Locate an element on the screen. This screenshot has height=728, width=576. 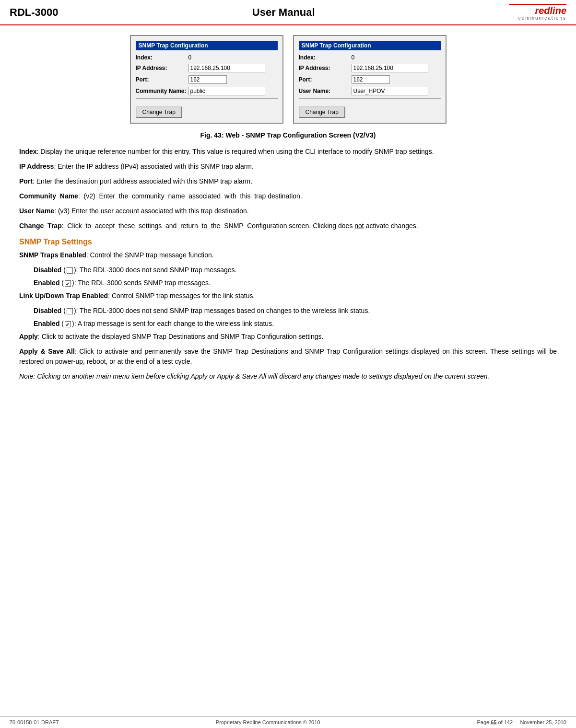
checkbox-empty-icon is located at coordinates (70, 270).